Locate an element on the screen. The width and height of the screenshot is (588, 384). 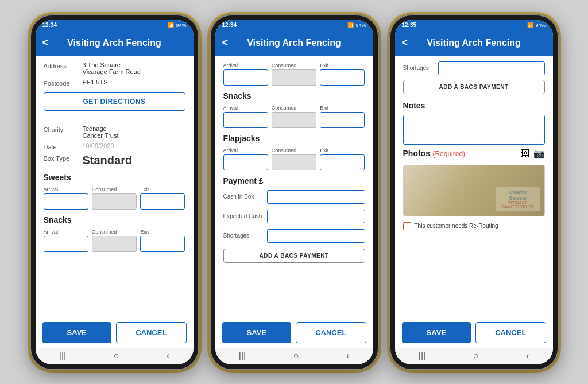
postcode-value: PE1 5TS is located at coordinates (95, 82).